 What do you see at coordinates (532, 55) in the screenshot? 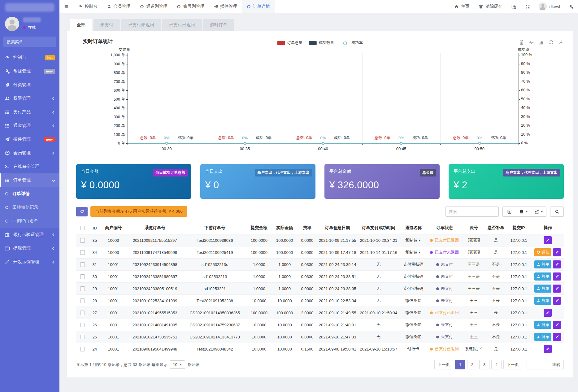
I see `y-tick-right: 100 %` at bounding box center [532, 55].